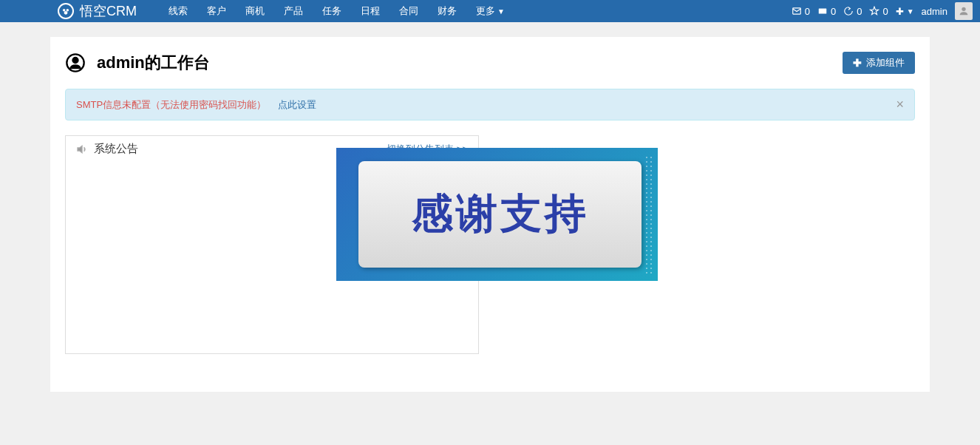 The image size is (980, 445). Describe the element at coordinates (879, 63) in the screenshot. I see `add-widget-button: ✚ 添加组件` at that location.